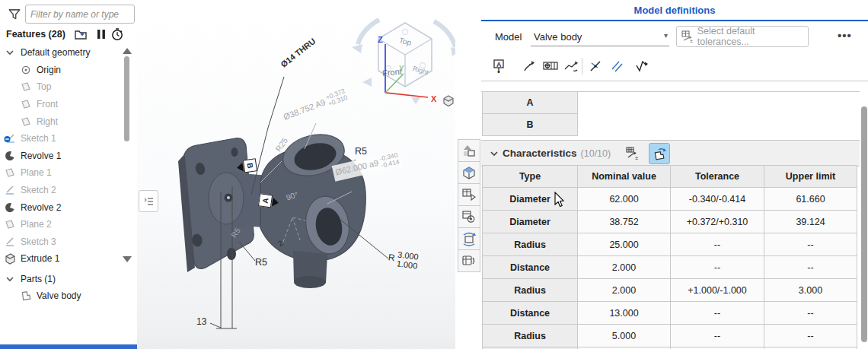 The height and width of the screenshot is (349, 868). Describe the element at coordinates (469, 173) in the screenshot. I see `named-views-icon` at that location.